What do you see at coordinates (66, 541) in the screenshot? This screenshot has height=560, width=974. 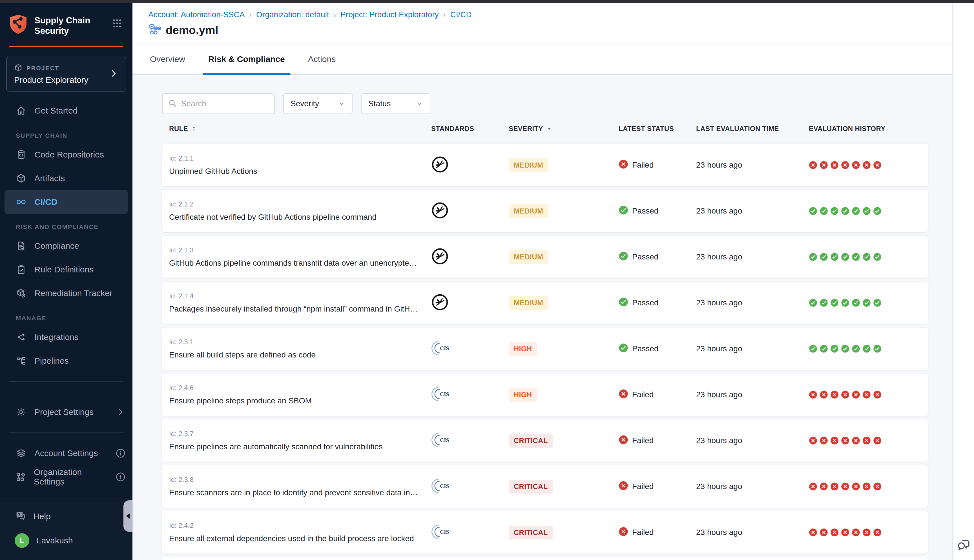 I see `user-menu: L Lavakush` at bounding box center [66, 541].